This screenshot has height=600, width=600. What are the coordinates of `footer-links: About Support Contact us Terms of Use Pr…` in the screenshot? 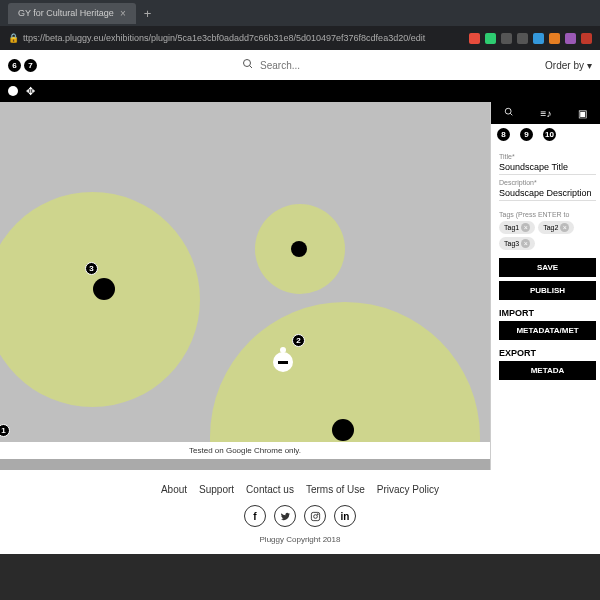 It's located at (300, 490).